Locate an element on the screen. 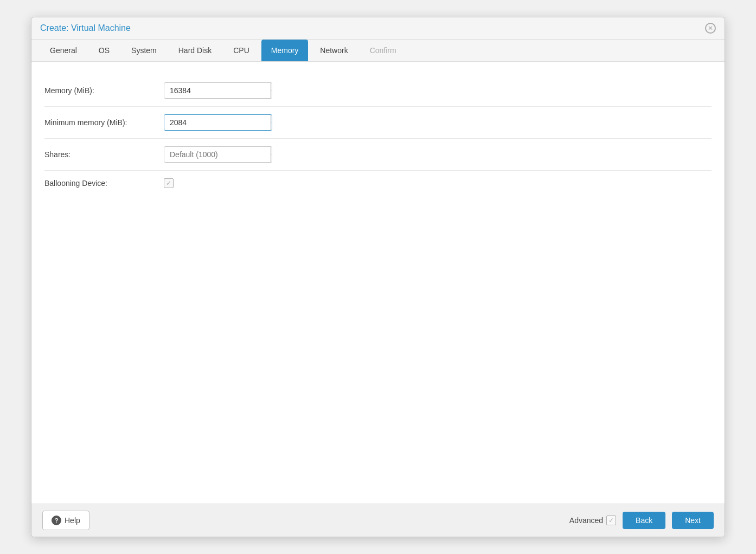 Image resolution: width=756 pixels, height=554 pixels. ballooning-row: Ballooning Device: ✓ is located at coordinates (378, 183).